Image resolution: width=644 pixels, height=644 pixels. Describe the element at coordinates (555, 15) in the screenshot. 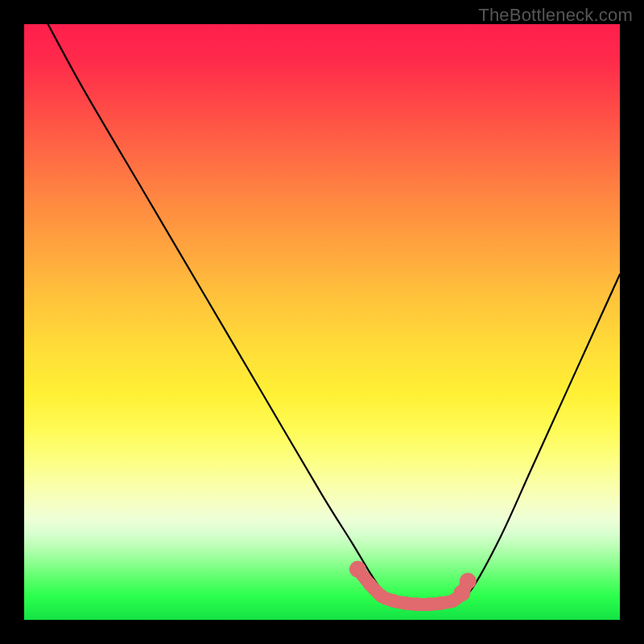

I see `watermark-text: TheBottleneck.com` at that location.